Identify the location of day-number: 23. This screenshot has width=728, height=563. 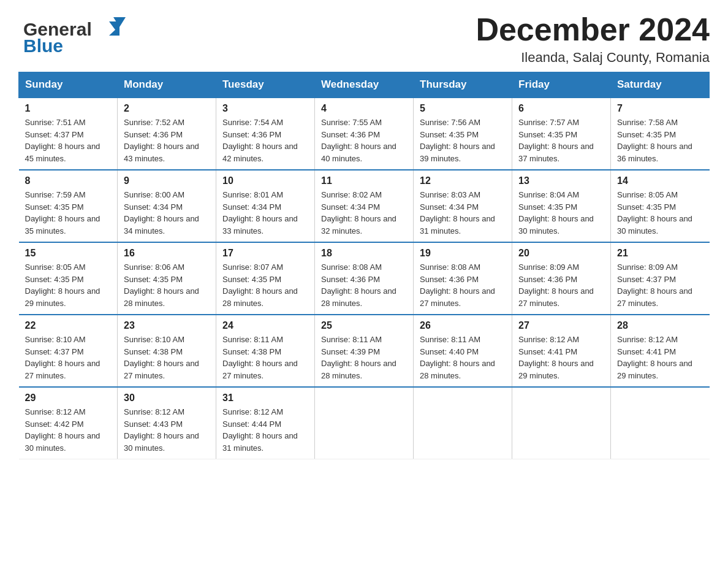
(167, 326).